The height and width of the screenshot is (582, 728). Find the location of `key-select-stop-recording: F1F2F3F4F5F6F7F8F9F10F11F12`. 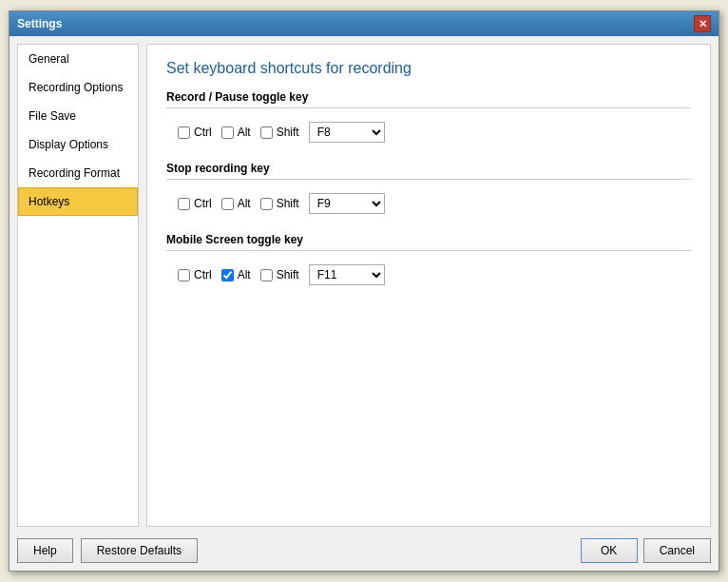

key-select-stop-recording: F1F2F3F4F5F6F7F8F9F10F11F12 is located at coordinates (347, 204).